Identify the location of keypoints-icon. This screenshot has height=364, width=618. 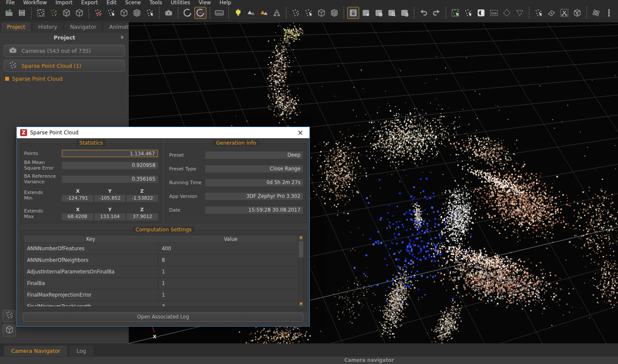
(54, 13).